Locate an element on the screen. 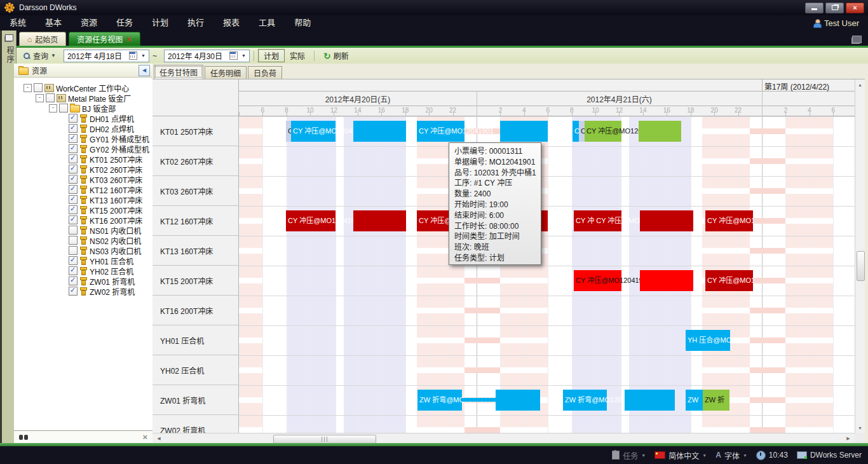 The width and height of the screenshot is (868, 464). date-to-field: 2012年 4月30日 ▼ is located at coordinates (207, 56).